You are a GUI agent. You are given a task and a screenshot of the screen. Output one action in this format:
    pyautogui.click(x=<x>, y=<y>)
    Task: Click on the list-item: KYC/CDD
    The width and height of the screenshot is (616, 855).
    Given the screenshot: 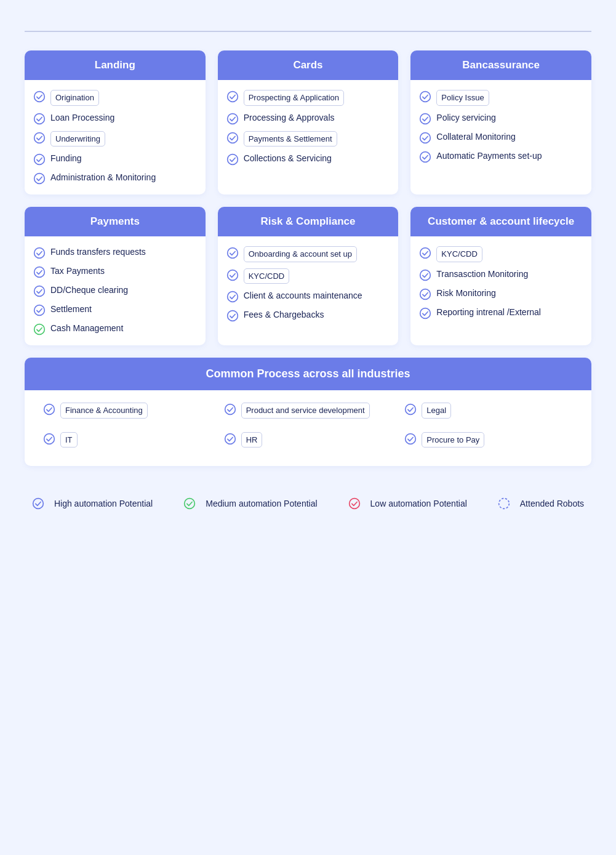 What is the action you would take?
    pyautogui.click(x=501, y=254)
    